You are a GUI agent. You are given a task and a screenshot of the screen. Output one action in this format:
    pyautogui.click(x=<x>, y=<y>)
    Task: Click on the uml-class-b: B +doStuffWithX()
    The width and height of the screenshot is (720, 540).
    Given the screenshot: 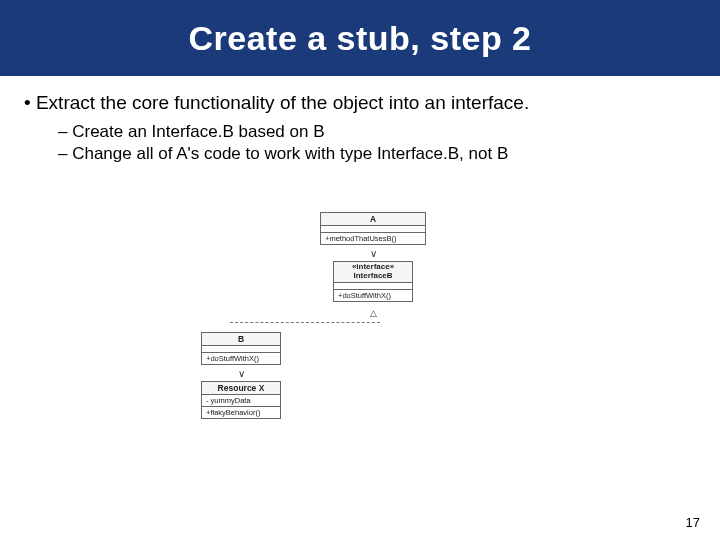 What is the action you would take?
    pyautogui.click(x=241, y=348)
    